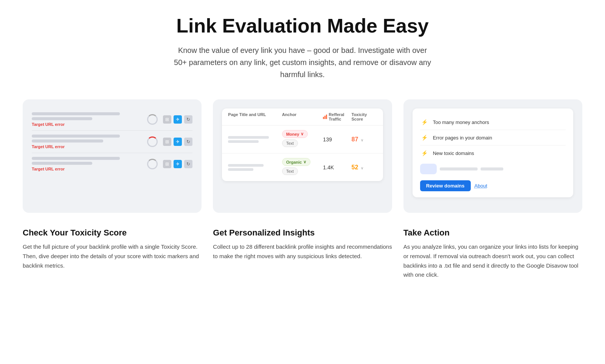 Image resolution: width=605 pixels, height=364 pixels. I want to click on feature-item-3: Take Action As you analyze links, you ca…, so click(493, 254).